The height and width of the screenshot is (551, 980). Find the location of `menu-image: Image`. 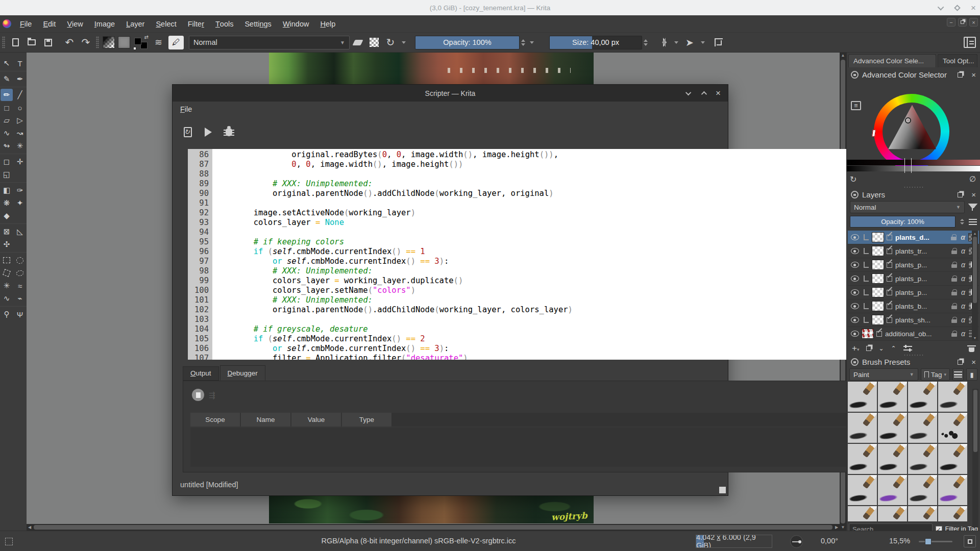

menu-image: Image is located at coordinates (105, 23).